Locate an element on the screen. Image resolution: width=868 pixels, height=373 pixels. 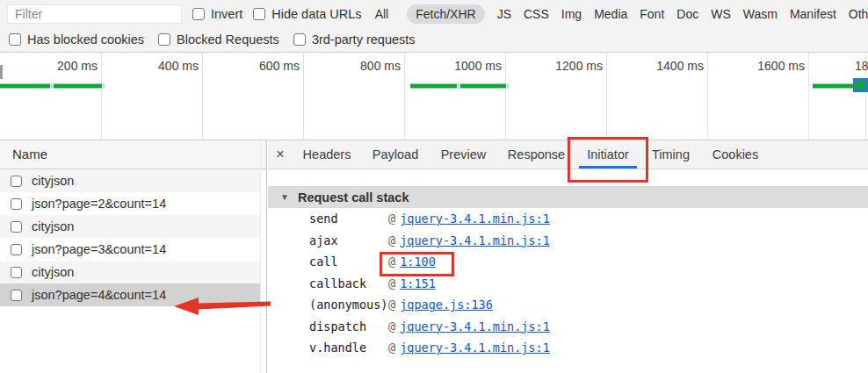
stack-frame-call: call @ 1:100 is located at coordinates (568, 262).